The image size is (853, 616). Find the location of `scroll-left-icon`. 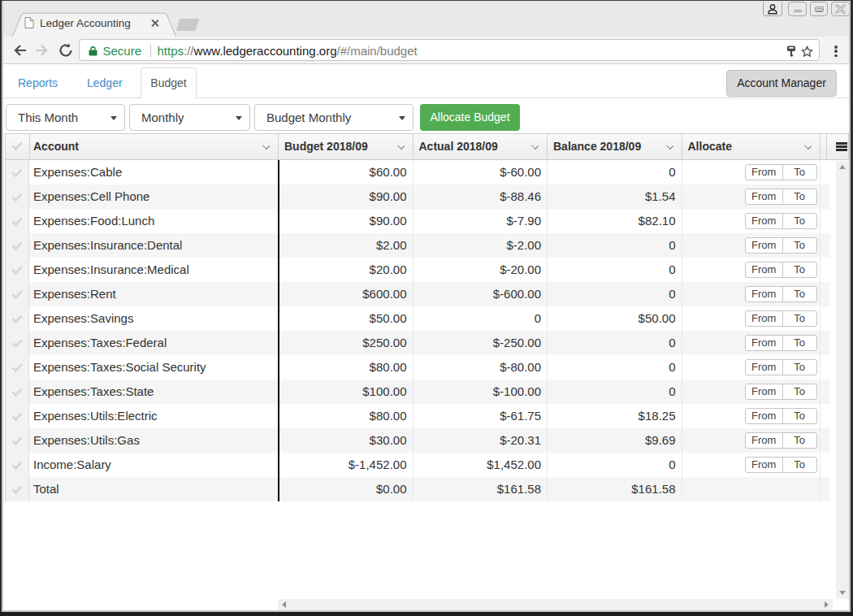

scroll-left-icon is located at coordinates (284, 605).